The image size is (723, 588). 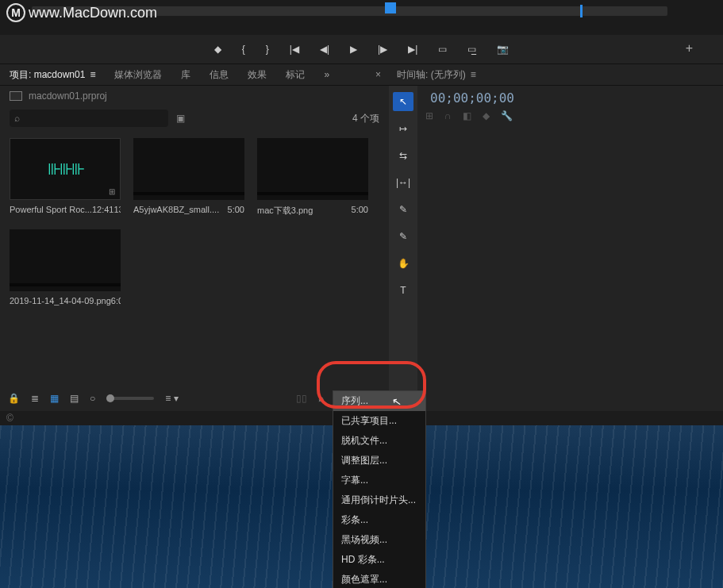 I want to click on zoom-handle, so click(x=110, y=398).